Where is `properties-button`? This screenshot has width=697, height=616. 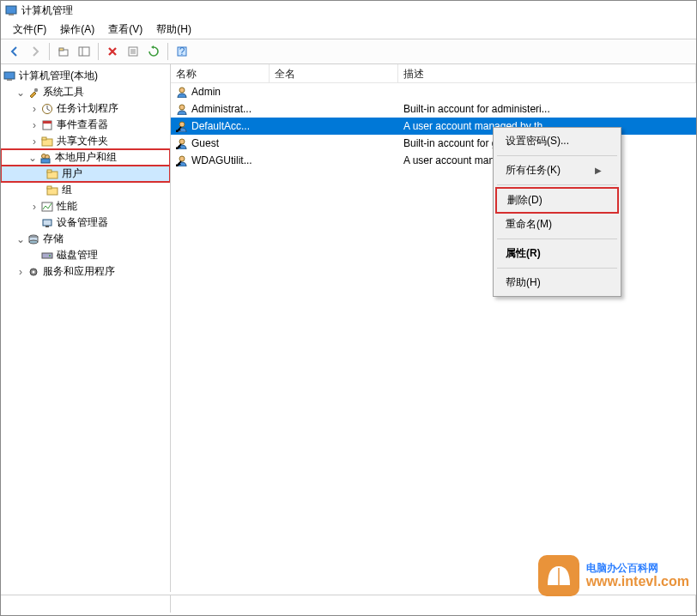
properties-button is located at coordinates (133, 51).